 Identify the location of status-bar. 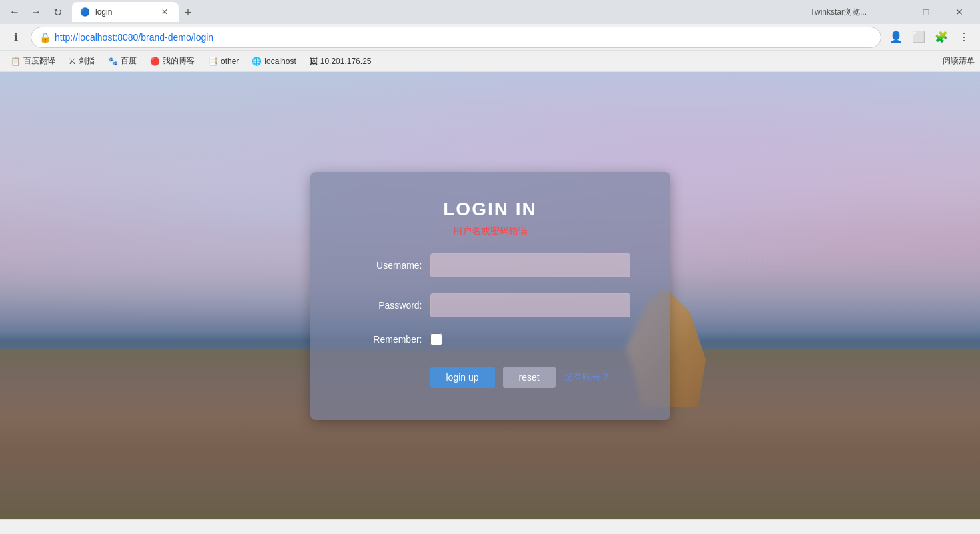
(490, 527).